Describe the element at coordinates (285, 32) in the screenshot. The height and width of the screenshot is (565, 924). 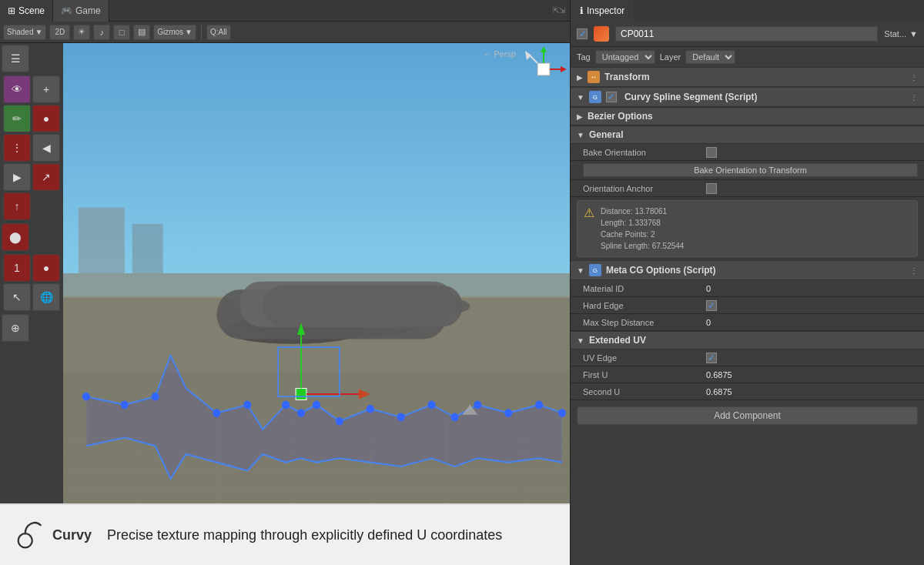
I see `viewport-toolbar: Shaded ▼ 2D ☀ ♪ □ ▤ Gizmos ▼ Q:All` at that location.